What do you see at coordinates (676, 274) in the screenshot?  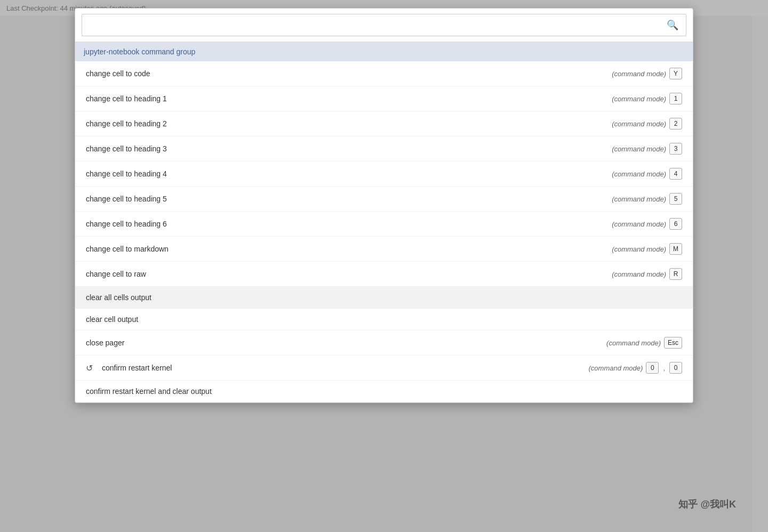 I see `key-badge: R` at bounding box center [676, 274].